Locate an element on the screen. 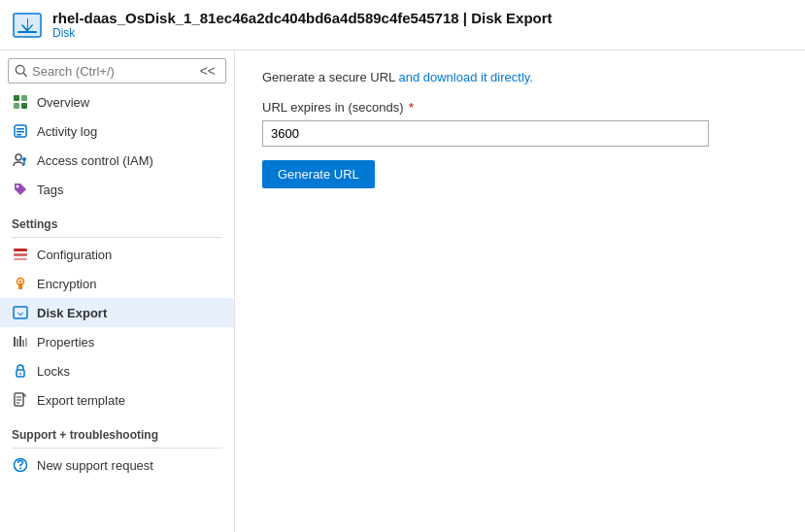 The image size is (805, 532). sidebar-item-access-control: Access control (IAM) is located at coordinates (117, 160).